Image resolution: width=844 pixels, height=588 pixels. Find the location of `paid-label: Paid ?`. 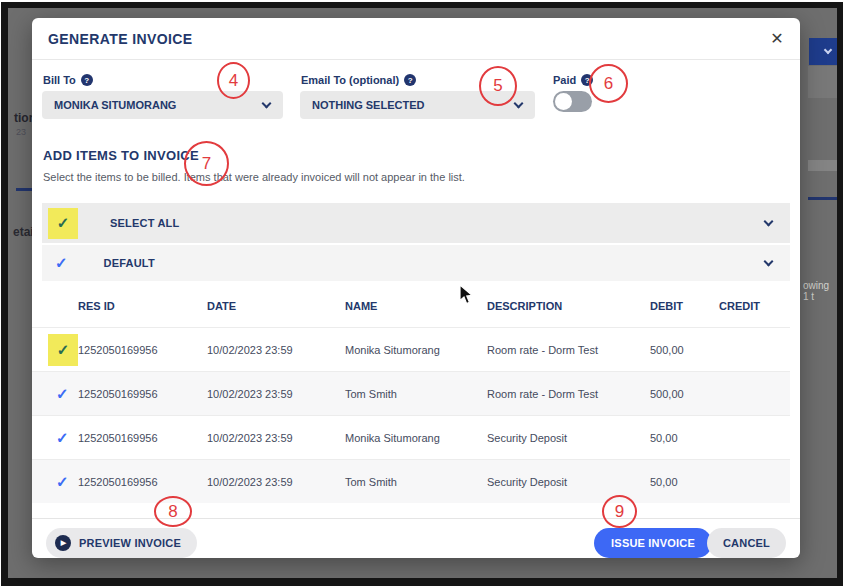

paid-label: Paid ? is located at coordinates (573, 80).